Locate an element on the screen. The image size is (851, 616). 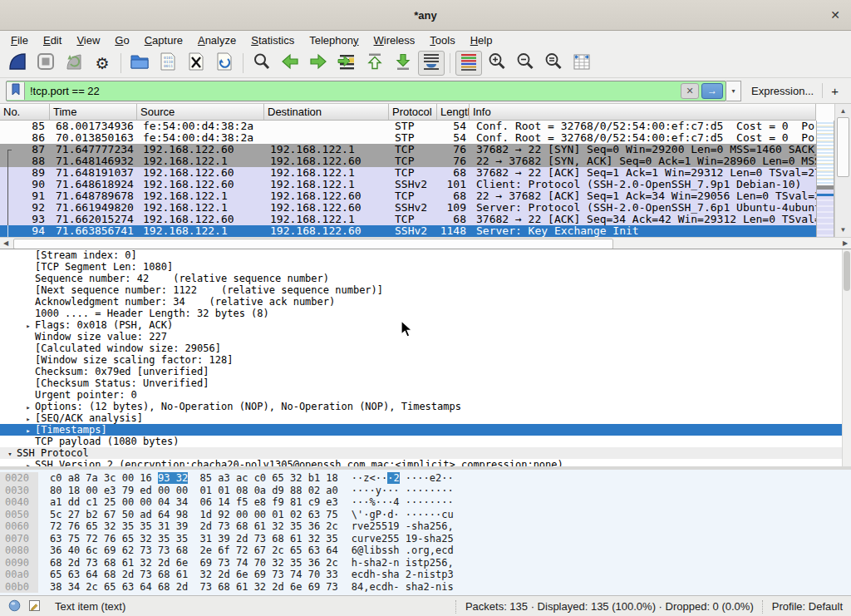
detail-row: Checksum: 0x79ed [unverified] is located at coordinates (426, 372).